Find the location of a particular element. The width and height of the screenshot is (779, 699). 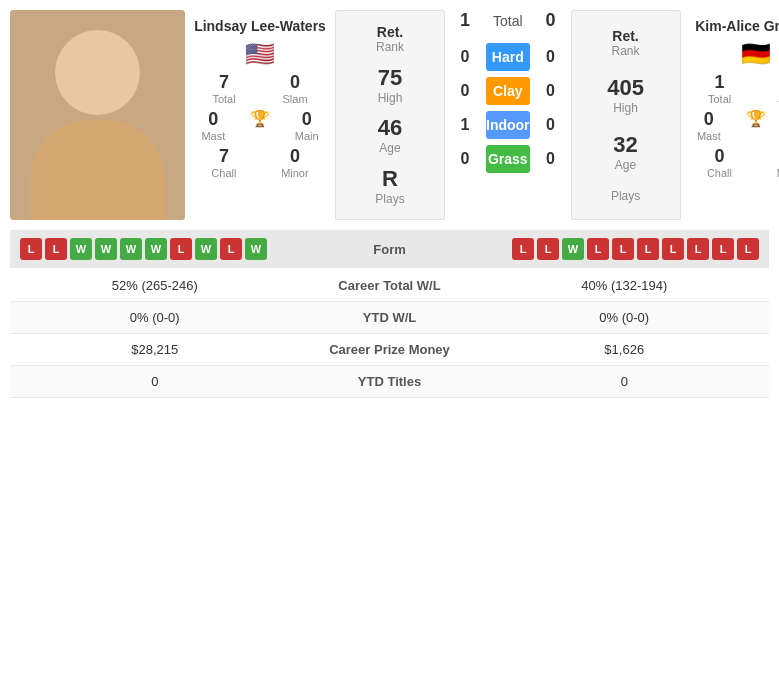

left-player-flag: 🇺🇸 is located at coordinates (260, 54).